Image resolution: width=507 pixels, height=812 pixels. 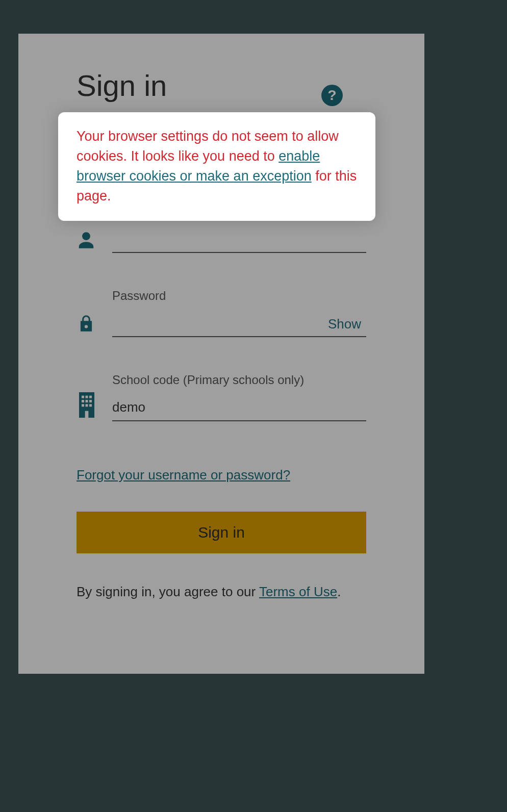 I want to click on schoolcode-input, so click(x=239, y=409).